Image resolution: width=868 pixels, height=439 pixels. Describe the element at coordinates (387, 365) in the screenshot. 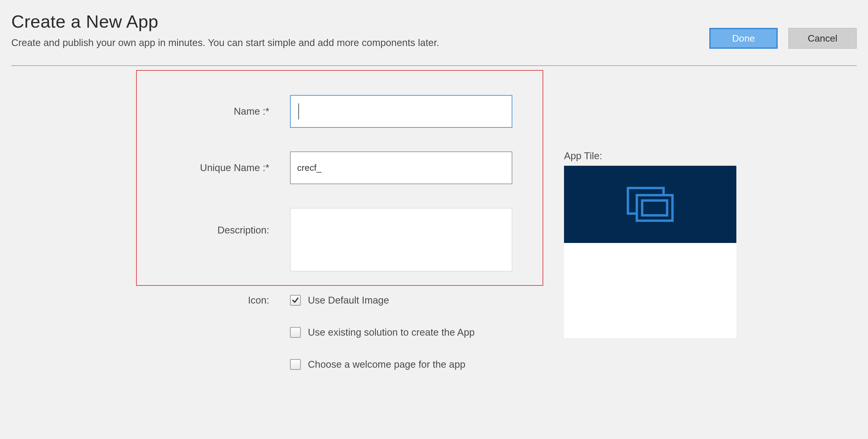

I see `choose-welcome-page-label: Choose a welcome page for the app` at that location.